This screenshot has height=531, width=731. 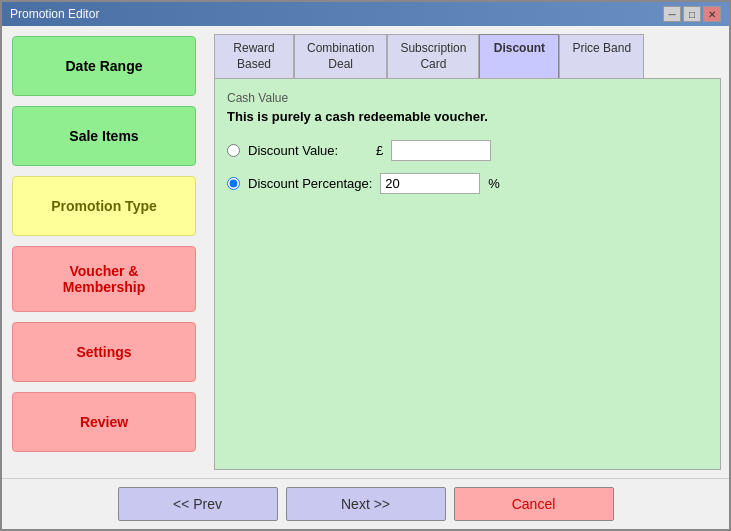 What do you see at coordinates (104, 206) in the screenshot?
I see `sidebar-item-promotion-type: Promotion Type` at bounding box center [104, 206].